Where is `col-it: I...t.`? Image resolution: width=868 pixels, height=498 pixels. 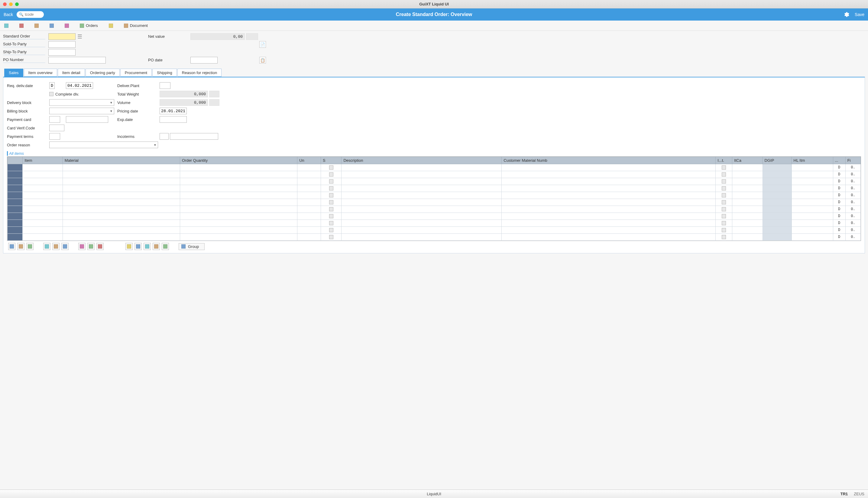
col-it: I...t. is located at coordinates (724, 161).